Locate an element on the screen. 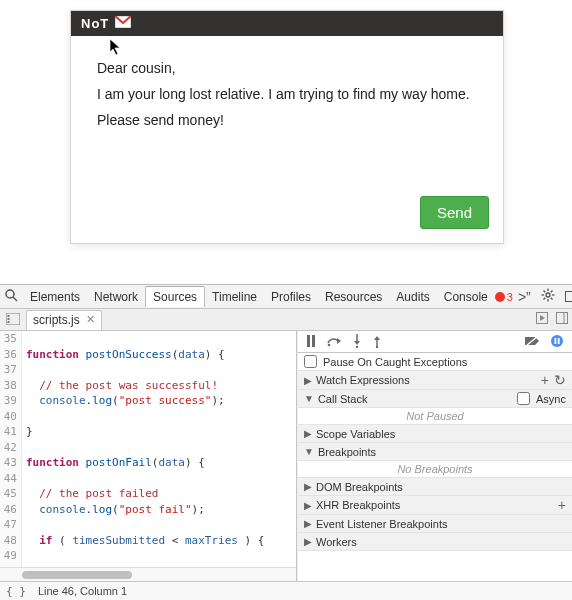  code-line: 47 is located at coordinates (148, 525).